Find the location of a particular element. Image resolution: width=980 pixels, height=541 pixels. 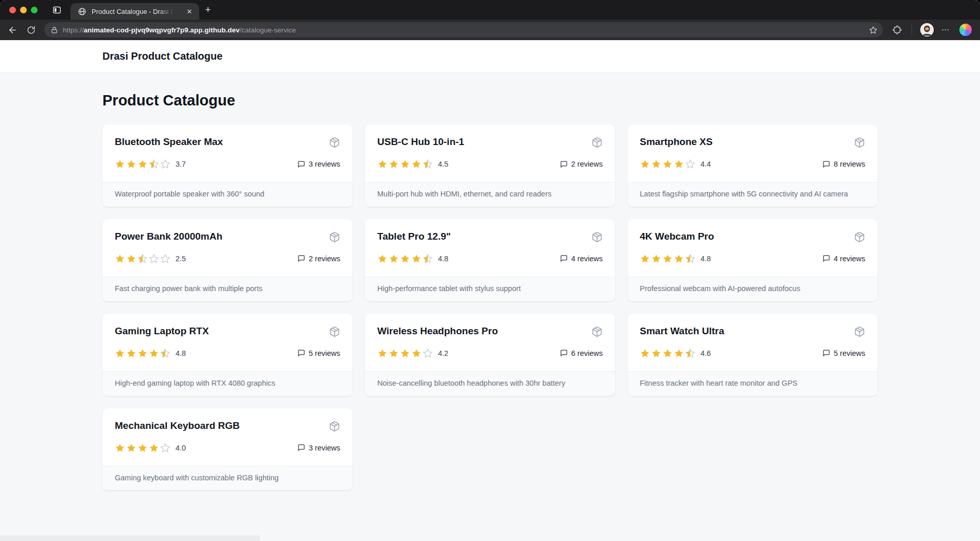

reviews-count: 3 reviews is located at coordinates (319, 164).